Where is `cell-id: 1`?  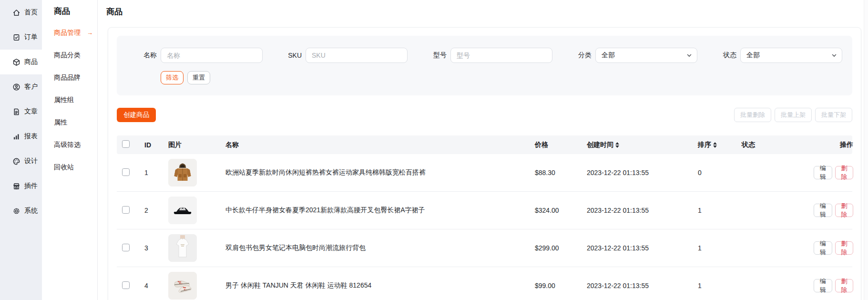 cell-id: 1 is located at coordinates (153, 173).